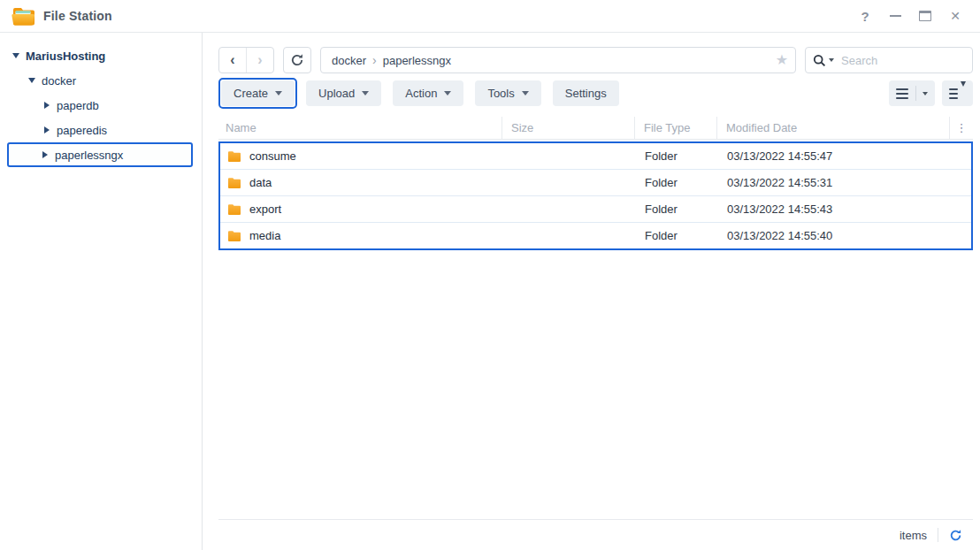 This screenshot has height=550, width=980. Describe the element at coordinates (78, 16) in the screenshot. I see `app-title: File Station` at that location.